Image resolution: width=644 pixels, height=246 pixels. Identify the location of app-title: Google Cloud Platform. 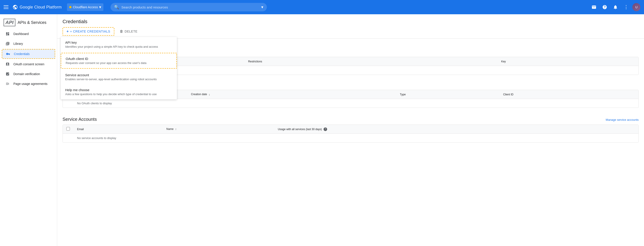
(41, 7).